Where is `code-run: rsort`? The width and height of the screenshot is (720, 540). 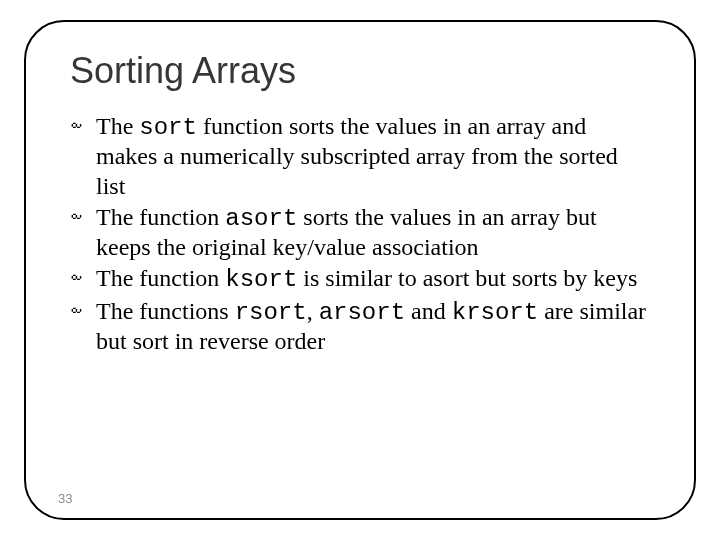 code-run: rsort is located at coordinates (271, 312).